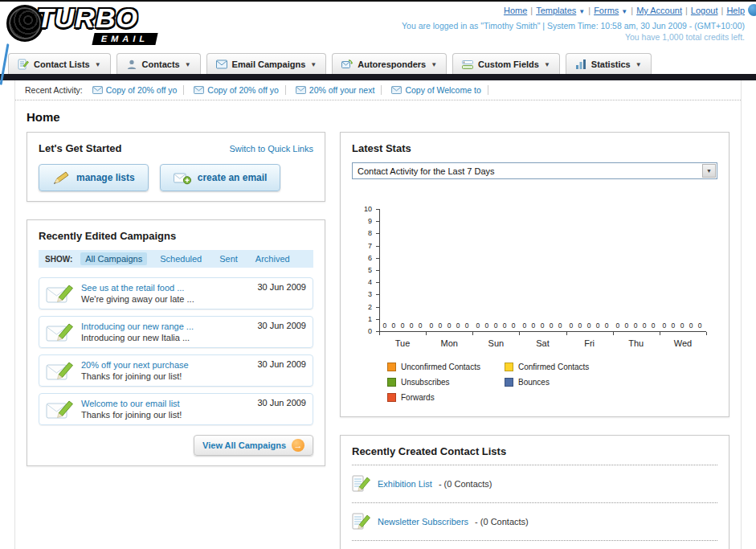 This screenshot has height=549, width=756. What do you see at coordinates (535, 484) in the screenshot?
I see `contact-list-item: Exhibition List - (0 Contacts)` at bounding box center [535, 484].